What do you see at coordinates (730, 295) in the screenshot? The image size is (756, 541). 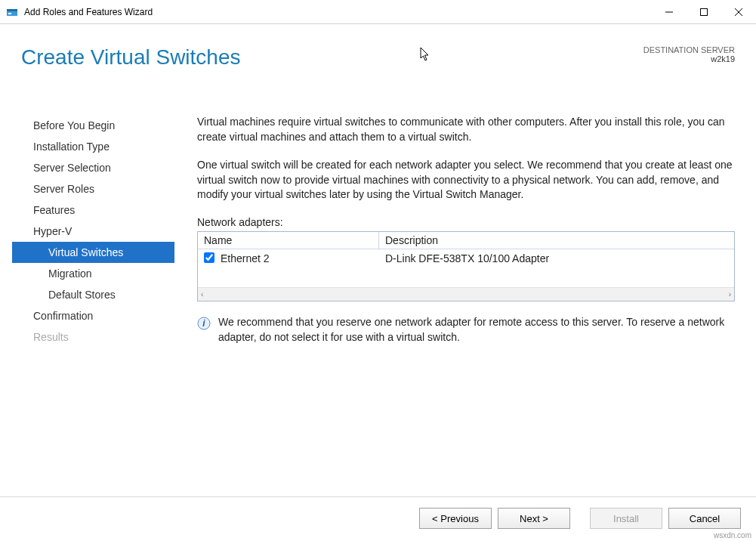 I see `scroll-right-icon: ›` at bounding box center [730, 295].